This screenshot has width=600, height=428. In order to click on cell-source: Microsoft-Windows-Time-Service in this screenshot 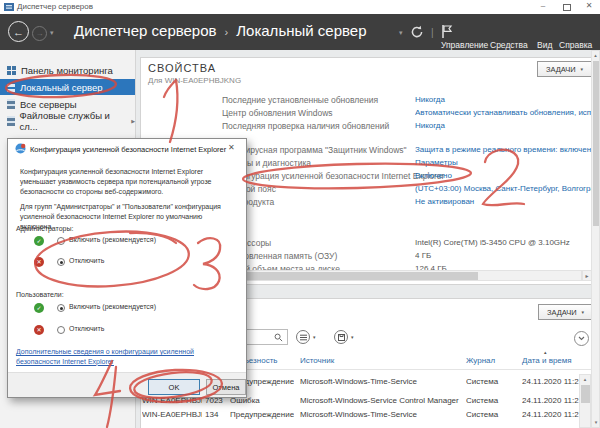, I will do `click(381, 382)`.